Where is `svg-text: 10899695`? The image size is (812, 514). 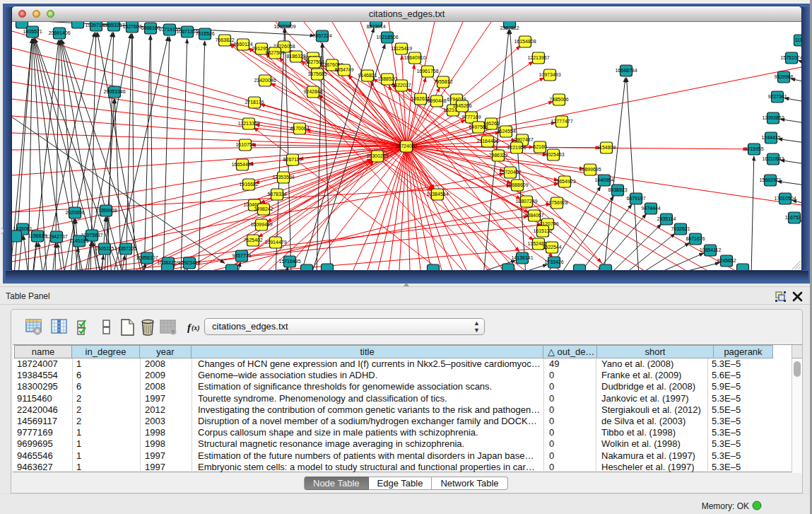
svg-text: 10899695 is located at coordinates (589, 170).